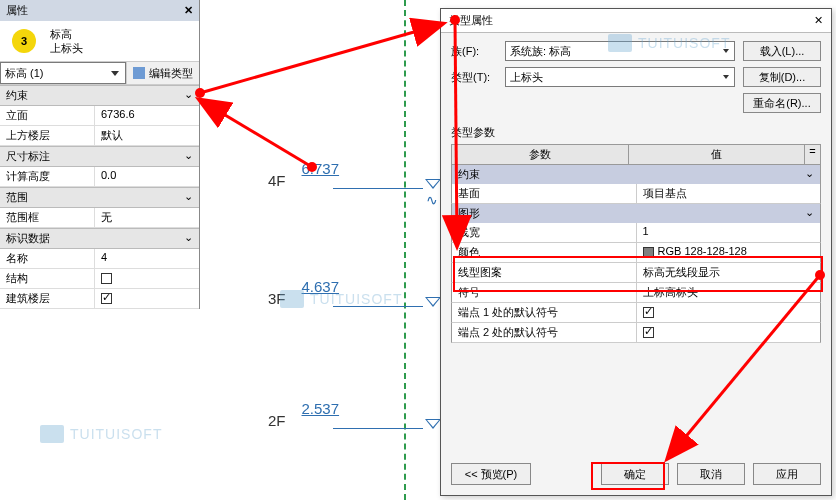  What do you see at coordinates (354, 180) in the screenshot?
I see `level-4f: 4F 6.737` at bounding box center [354, 180].